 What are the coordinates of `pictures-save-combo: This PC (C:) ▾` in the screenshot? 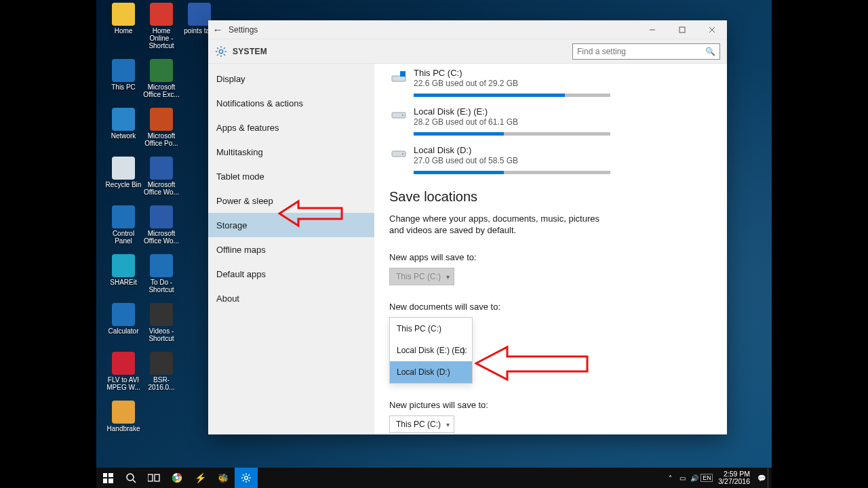 It's located at (422, 424).